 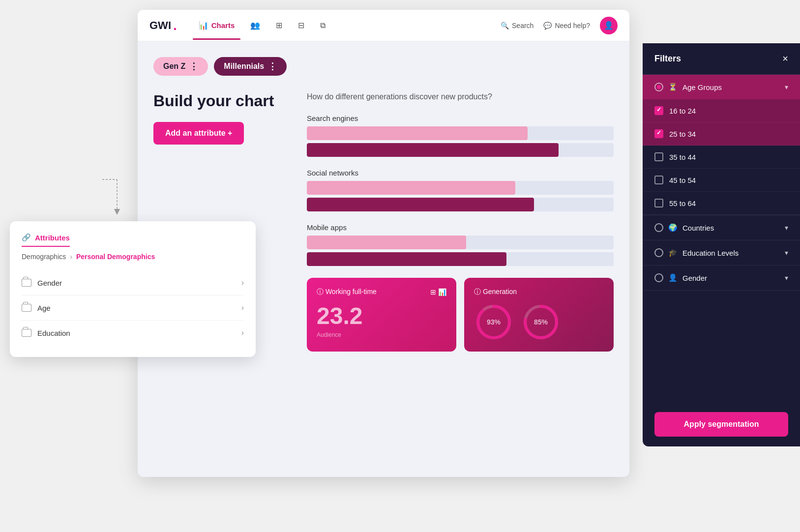 What do you see at coordinates (659, 87) in the screenshot?
I see `filter-radio-age` at bounding box center [659, 87].